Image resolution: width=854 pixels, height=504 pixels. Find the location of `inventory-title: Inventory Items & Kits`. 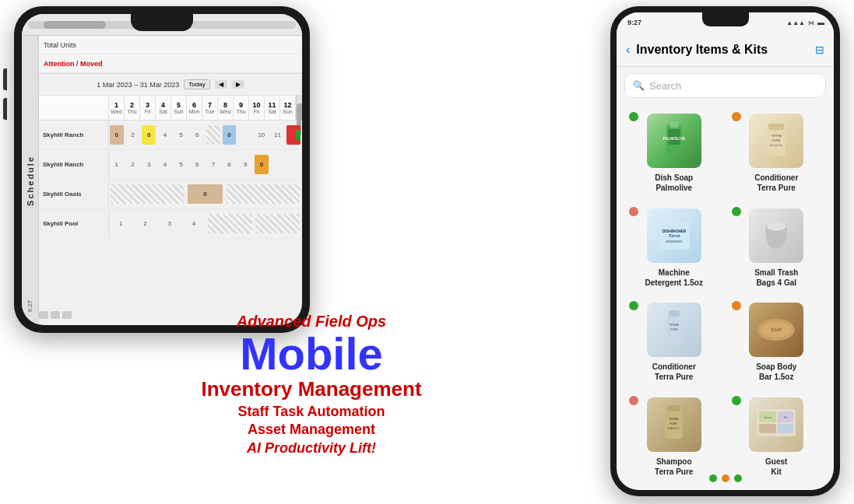

inventory-title: Inventory Items & Kits is located at coordinates (726, 50).